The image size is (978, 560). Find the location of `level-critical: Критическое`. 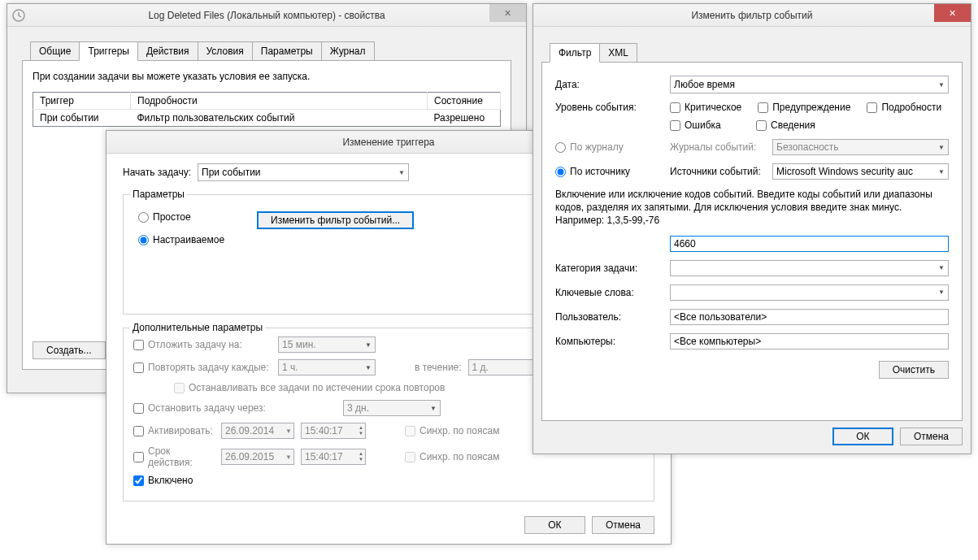

level-critical: Критическое is located at coordinates (706, 107).